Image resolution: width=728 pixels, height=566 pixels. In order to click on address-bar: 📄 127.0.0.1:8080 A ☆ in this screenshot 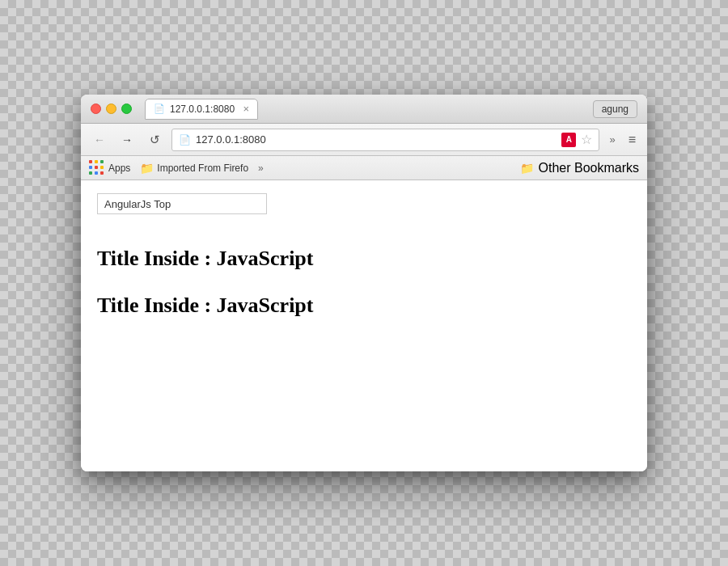, I will do `click(385, 140)`.